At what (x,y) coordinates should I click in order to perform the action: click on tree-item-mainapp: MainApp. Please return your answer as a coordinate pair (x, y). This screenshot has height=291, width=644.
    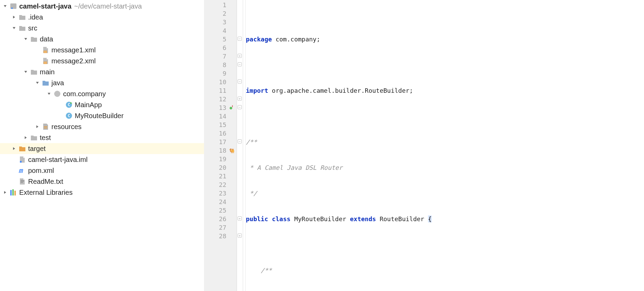
    Looking at the image, I should click on (102, 105).